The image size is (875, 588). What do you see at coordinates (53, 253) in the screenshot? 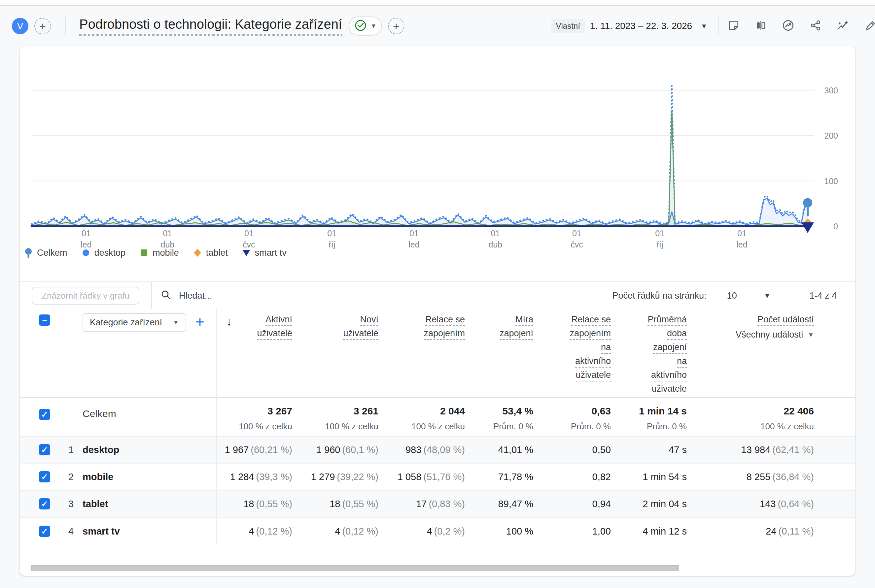
I see `legend-label: Celkem` at bounding box center [53, 253].